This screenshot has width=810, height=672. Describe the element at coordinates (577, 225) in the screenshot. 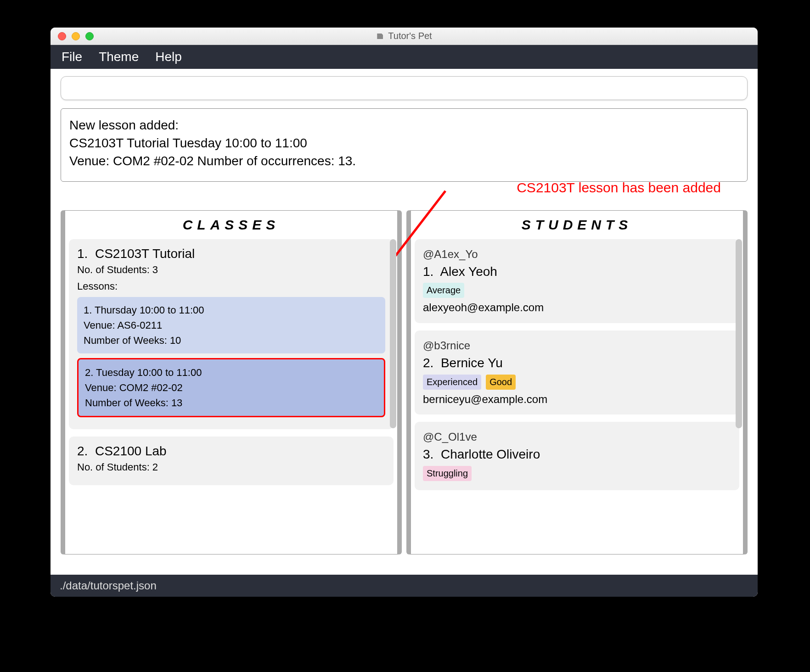

I see `students-header: STUDENTS` at that location.